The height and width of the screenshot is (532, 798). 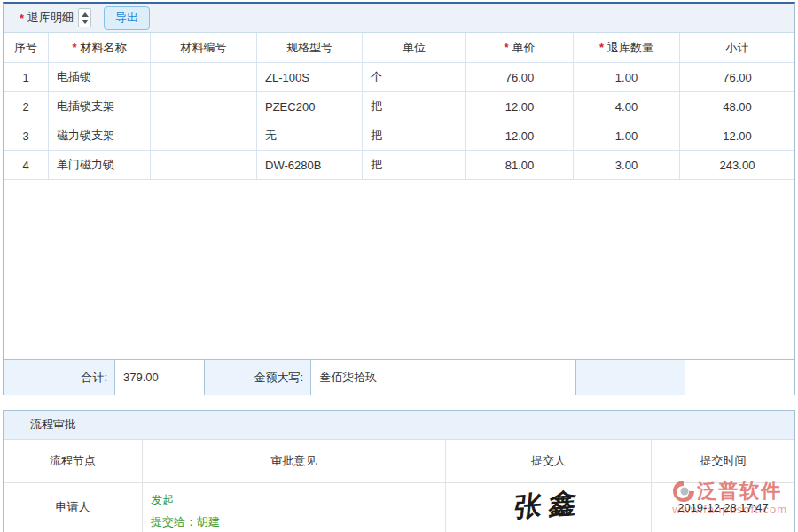 I want to click on col-header-unit: 单位, so click(x=415, y=48).